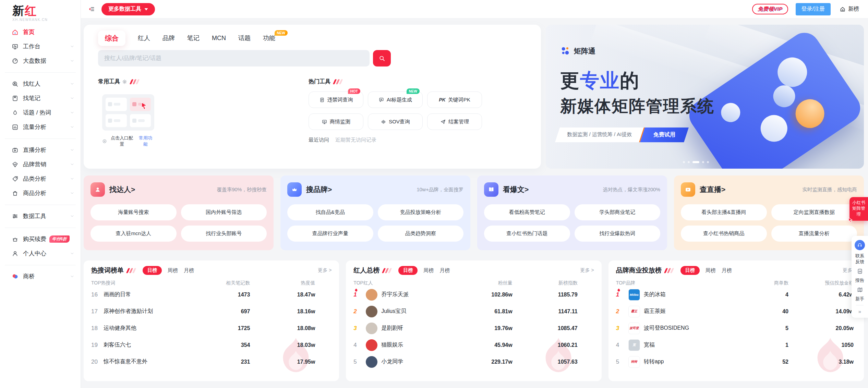 This screenshot has height=388, width=868. I want to click on table-row: 18运动健身其他 1725 18.08w, so click(203, 328).